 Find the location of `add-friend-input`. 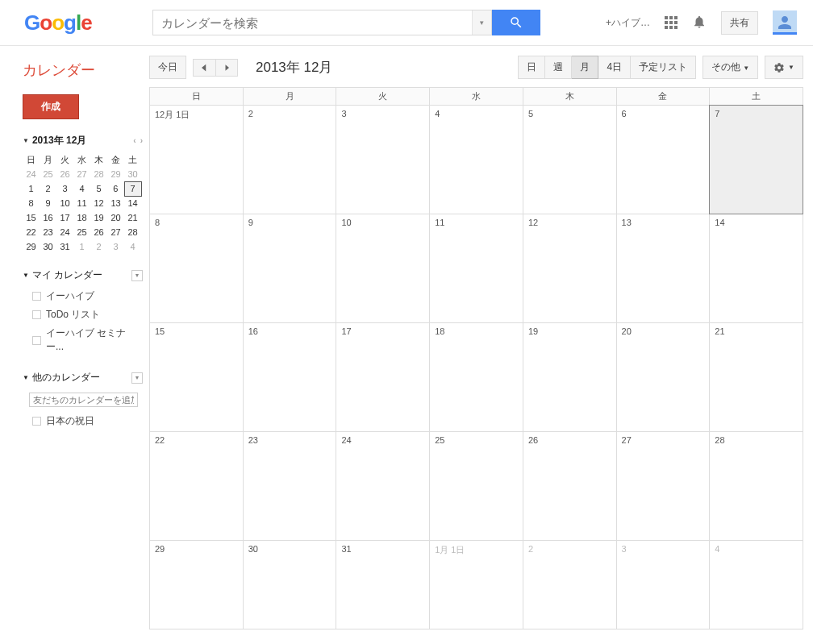

add-friend-input is located at coordinates (84, 400).